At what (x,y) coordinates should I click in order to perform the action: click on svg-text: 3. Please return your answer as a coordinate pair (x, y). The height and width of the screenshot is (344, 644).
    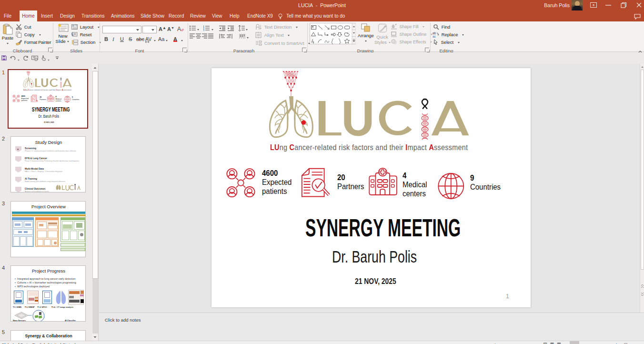
    Looking at the image, I should click on (204, 30).